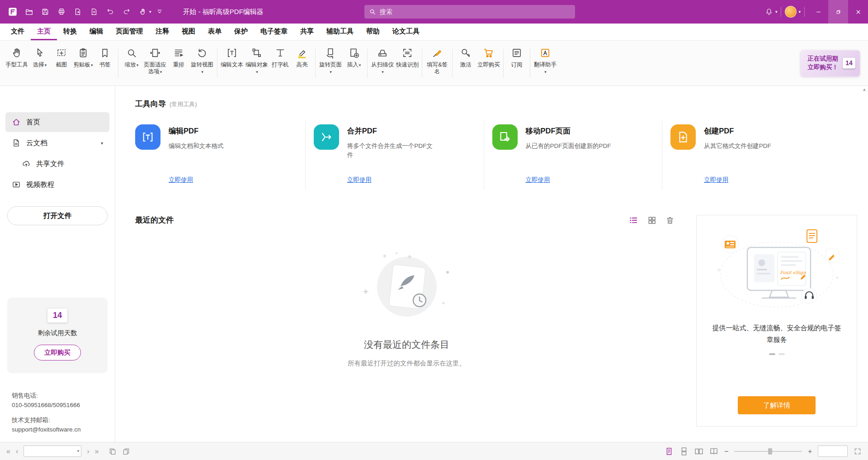 This screenshot has height=460, width=868. Describe the element at coordinates (280, 63) in the screenshot. I see `ribbon-tool-typewriter: 打字机` at that location.